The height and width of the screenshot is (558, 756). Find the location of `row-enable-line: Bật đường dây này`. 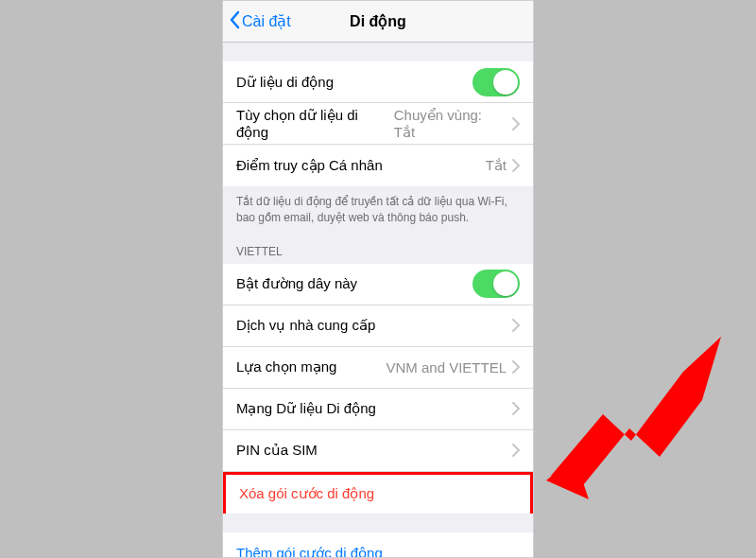

row-enable-line: Bật đường dây này is located at coordinates (378, 285).